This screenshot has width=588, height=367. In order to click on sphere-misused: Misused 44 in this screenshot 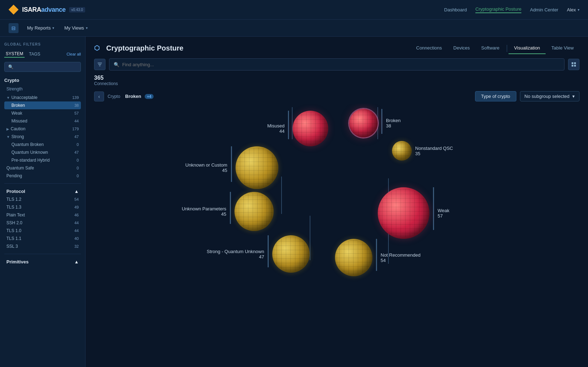, I will do `click(298, 129)`.